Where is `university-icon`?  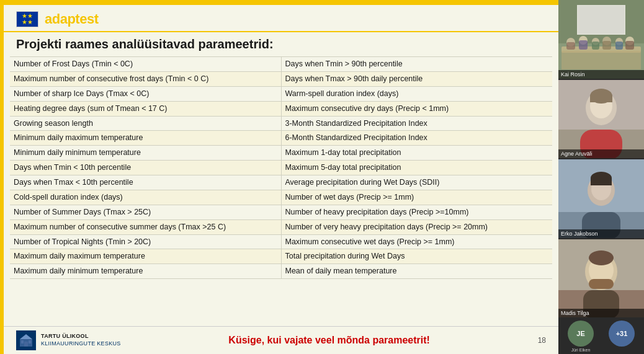 university-icon is located at coordinates (26, 340).